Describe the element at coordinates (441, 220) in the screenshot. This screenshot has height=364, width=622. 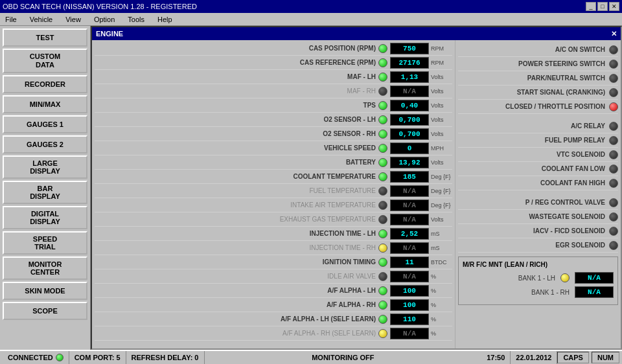
I see `unit-exhaust-gas-temp: Volts` at that location.